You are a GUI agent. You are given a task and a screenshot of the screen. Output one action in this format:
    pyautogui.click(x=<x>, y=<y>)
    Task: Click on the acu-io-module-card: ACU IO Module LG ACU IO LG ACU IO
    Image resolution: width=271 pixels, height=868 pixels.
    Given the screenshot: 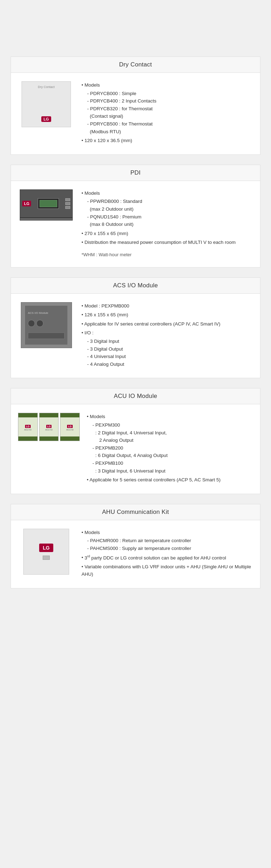 What is the action you would take?
    pyautogui.click(x=136, y=441)
    